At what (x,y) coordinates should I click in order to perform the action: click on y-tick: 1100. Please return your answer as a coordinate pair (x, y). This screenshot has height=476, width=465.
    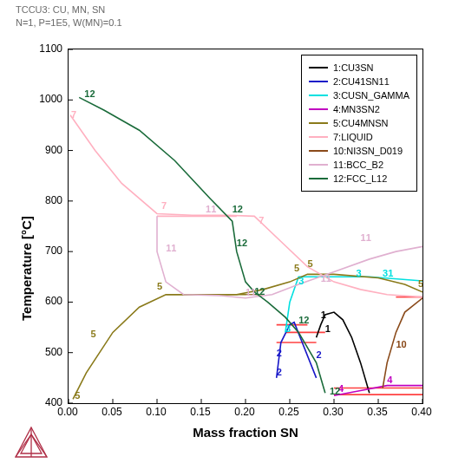
    Looking at the image, I should click on (48, 49).